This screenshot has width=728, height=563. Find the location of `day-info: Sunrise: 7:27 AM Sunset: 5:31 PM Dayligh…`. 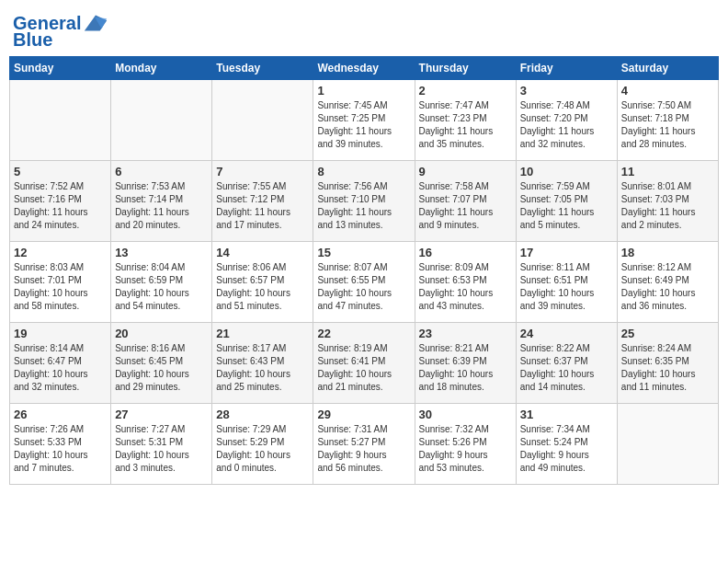

day-info: Sunrise: 7:27 AM Sunset: 5:31 PM Dayligh… is located at coordinates (162, 449).